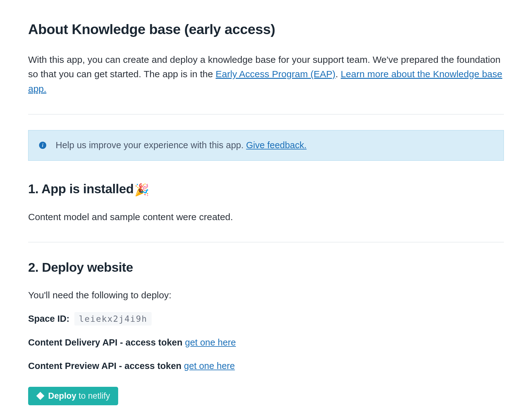 The height and width of the screenshot is (409, 532). Describe the element at coordinates (266, 295) in the screenshot. I see `step-2-intro: You'll need the following to deploy:` at that location.